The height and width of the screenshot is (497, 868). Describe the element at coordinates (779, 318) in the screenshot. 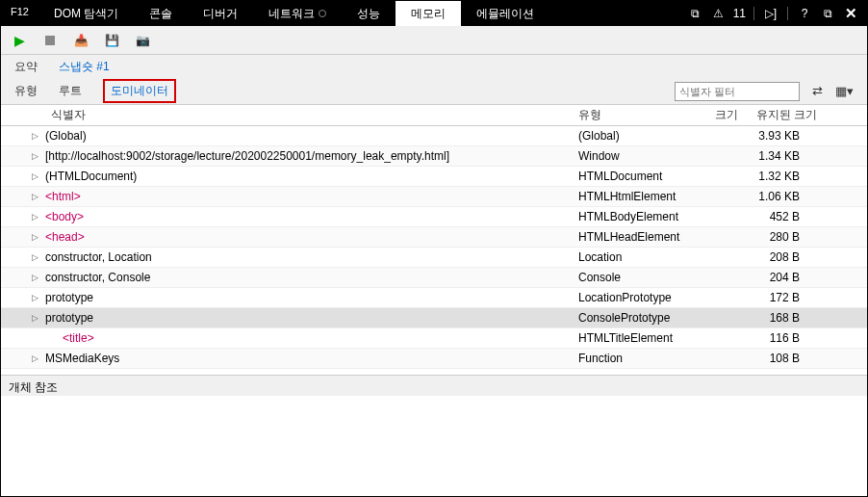

I see `retained-text: 168 B` at that location.